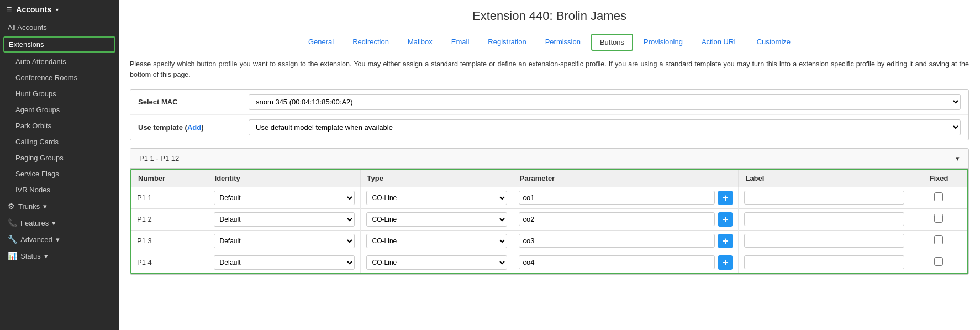  What do you see at coordinates (57, 10) in the screenshot?
I see `accounts-caret-icon: ▾` at bounding box center [57, 10].